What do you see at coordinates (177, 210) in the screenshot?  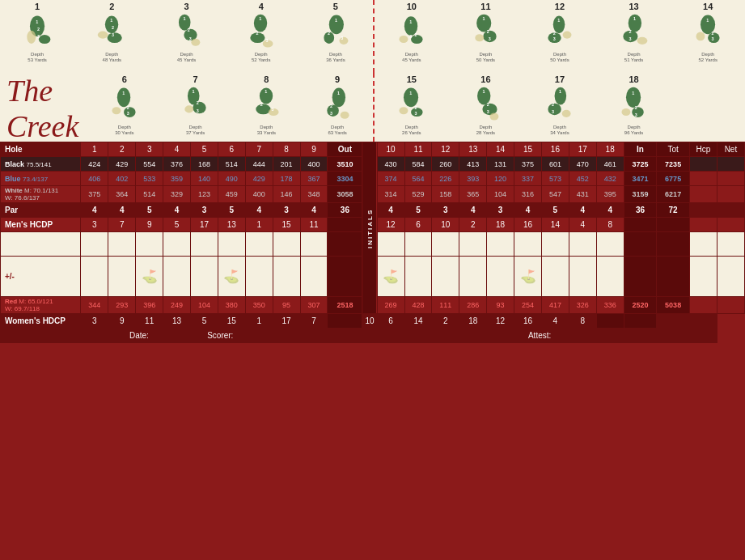 I see `par-h4: 4` at bounding box center [177, 210].